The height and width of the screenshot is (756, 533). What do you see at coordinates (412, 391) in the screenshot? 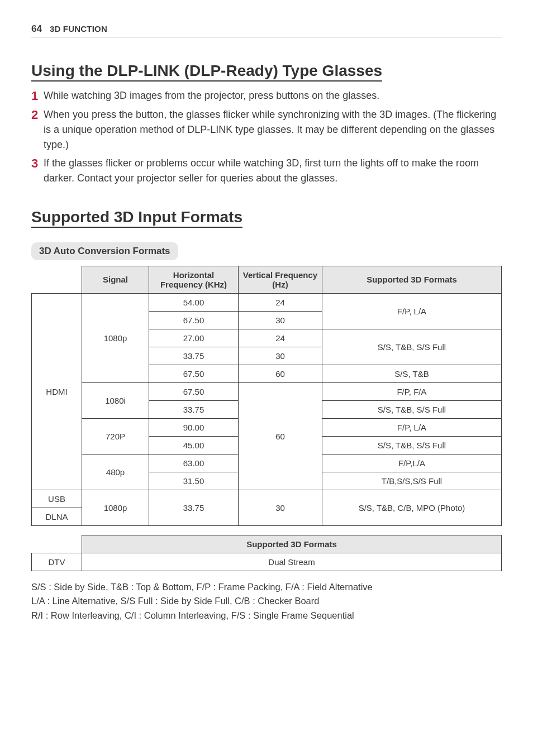
I see `cell-format: F/P, F/A` at bounding box center [412, 391].